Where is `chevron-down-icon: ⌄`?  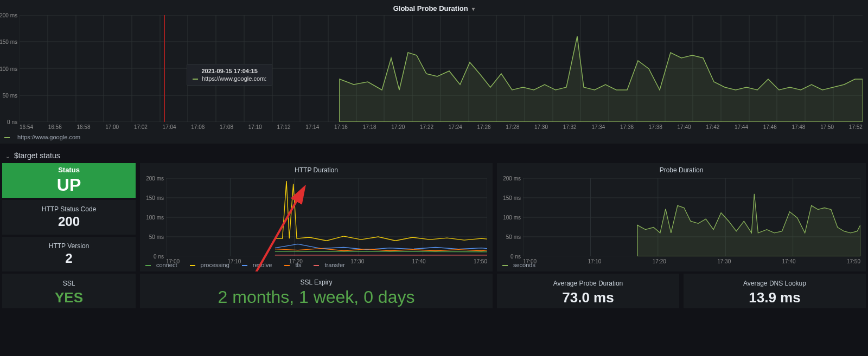 chevron-down-icon: ⌄ is located at coordinates (8, 156).